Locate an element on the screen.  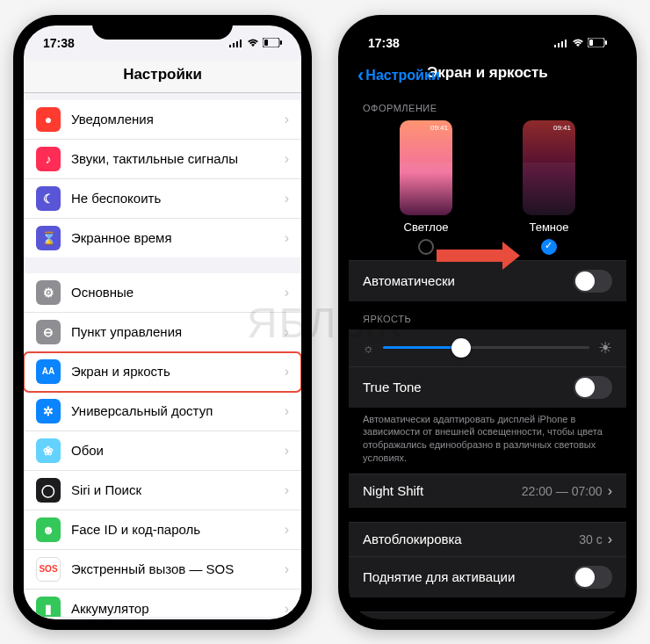
row-label: Основные is located at coordinates (177, 292).